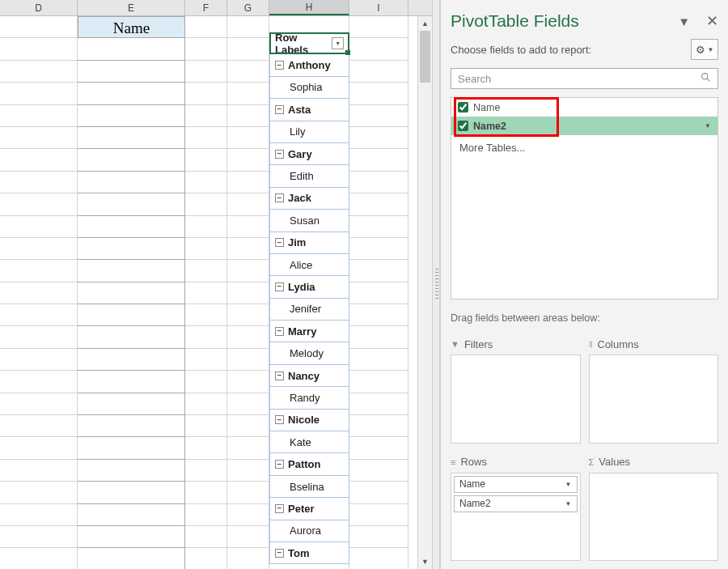  What do you see at coordinates (309, 398) in the screenshot?
I see `pivot-child-row: Randy` at bounding box center [309, 398].